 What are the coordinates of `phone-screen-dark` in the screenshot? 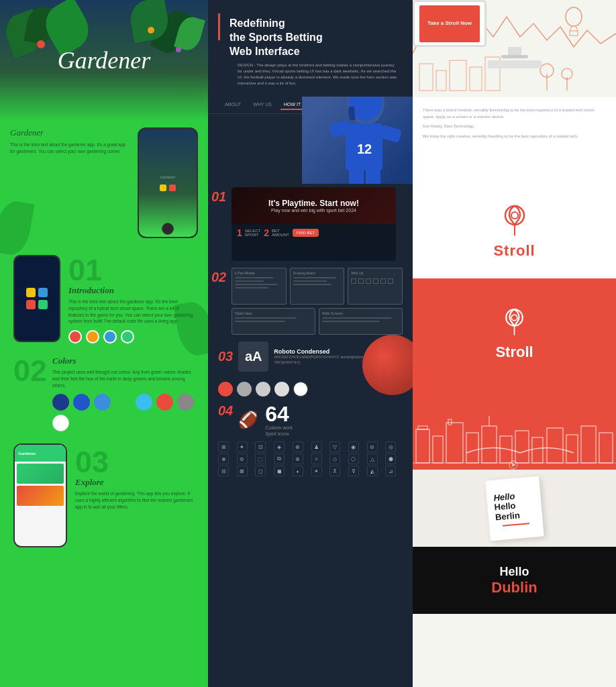 It's located at (37, 299).